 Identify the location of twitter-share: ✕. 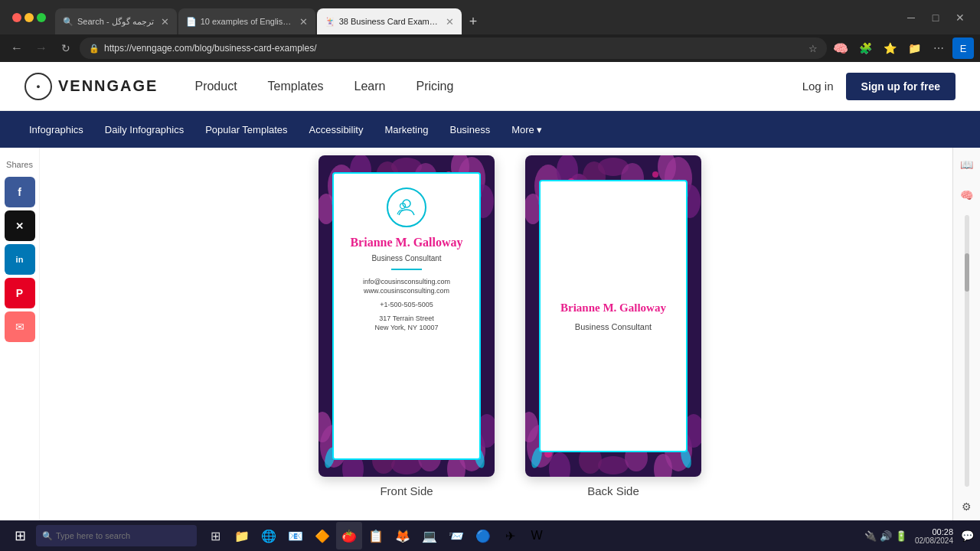
(20, 226).